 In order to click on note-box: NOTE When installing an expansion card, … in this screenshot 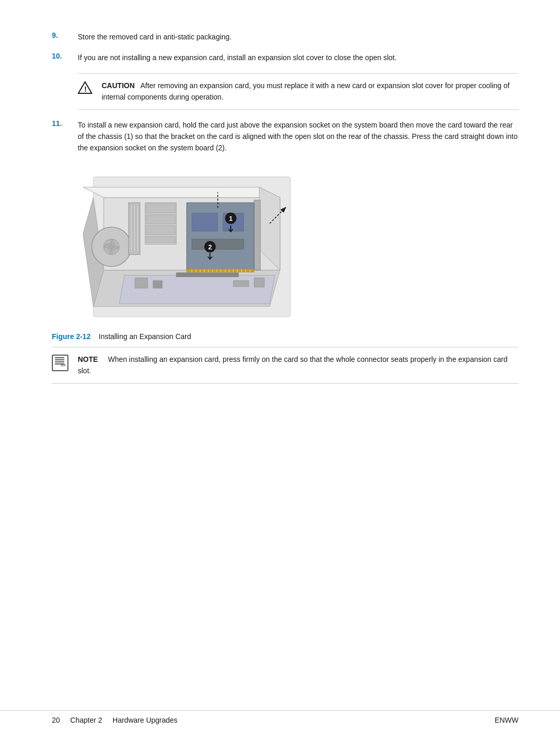, I will do `click(285, 365)`.